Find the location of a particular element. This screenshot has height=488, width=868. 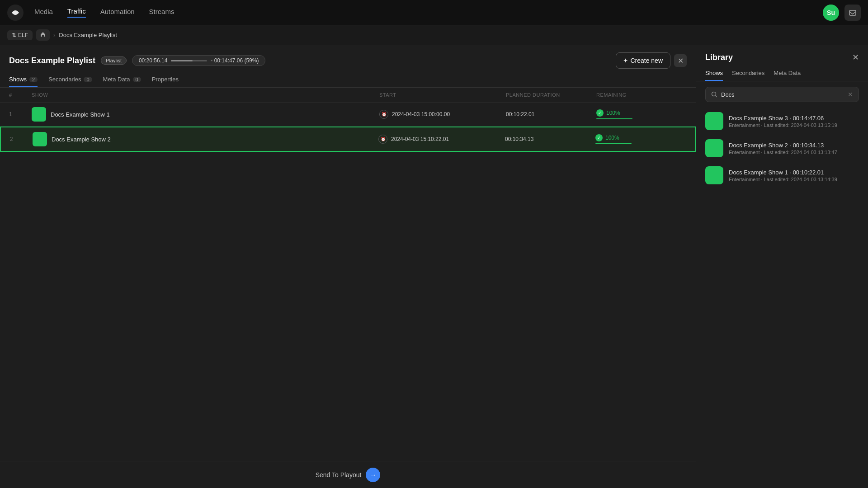

nav-item-media: Media is located at coordinates (43, 13).